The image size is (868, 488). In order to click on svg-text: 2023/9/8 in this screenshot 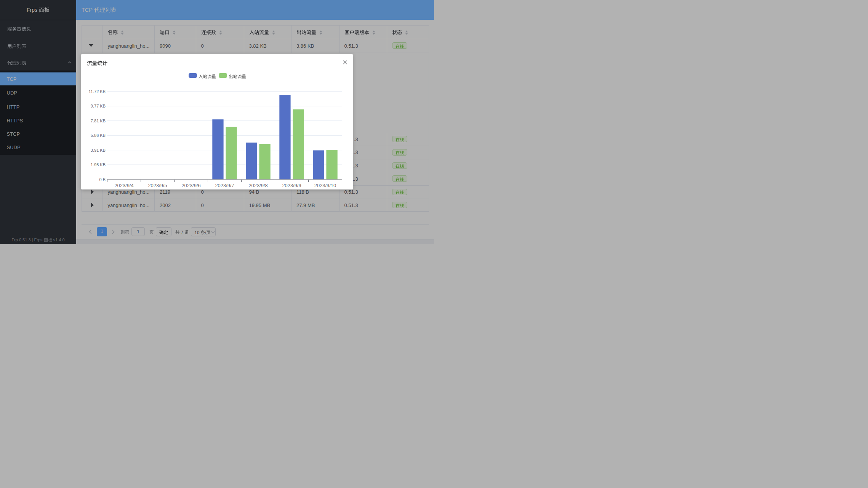, I will do `click(258, 185)`.